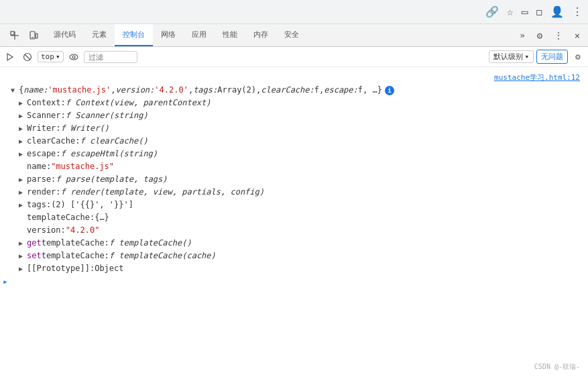 Image resolution: width=588 pixels, height=377 pixels. I want to click on prop-scanner: ▶ Scanner: f Scanner(string), so click(294, 115).